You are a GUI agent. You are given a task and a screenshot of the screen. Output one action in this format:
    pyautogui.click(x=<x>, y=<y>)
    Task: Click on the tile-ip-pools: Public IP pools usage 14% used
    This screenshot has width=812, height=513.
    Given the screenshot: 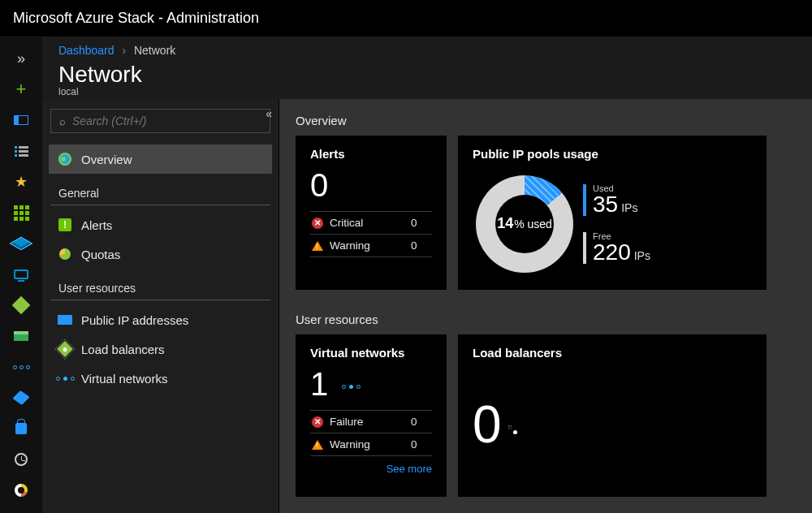 What is the action you would take?
    pyautogui.click(x=612, y=213)
    